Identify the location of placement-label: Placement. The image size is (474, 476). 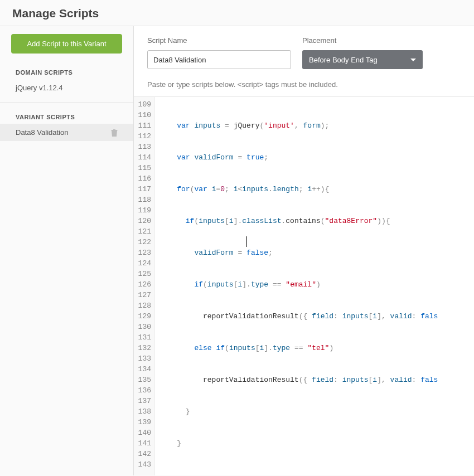
(362, 40).